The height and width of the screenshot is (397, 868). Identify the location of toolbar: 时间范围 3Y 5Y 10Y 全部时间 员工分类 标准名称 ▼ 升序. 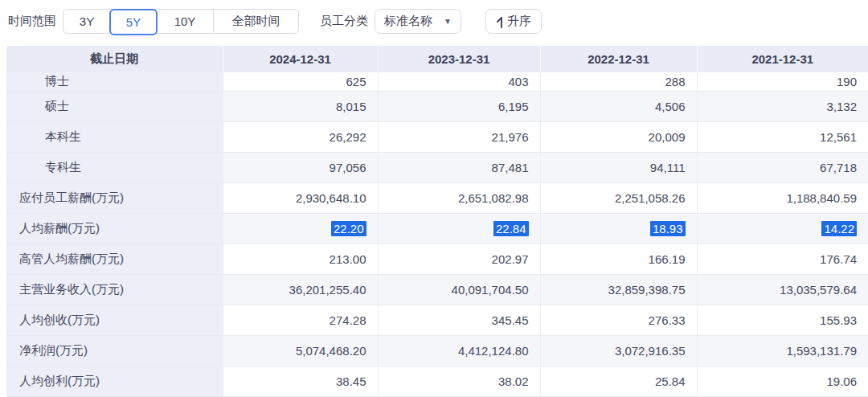
(434, 17).